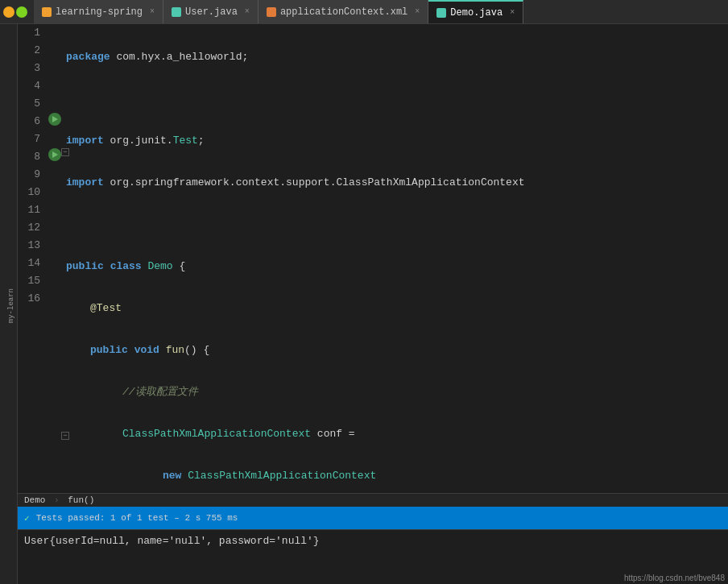 This screenshot has height=584, width=728. I want to click on code-line-8: public void fun() {, so click(397, 350).